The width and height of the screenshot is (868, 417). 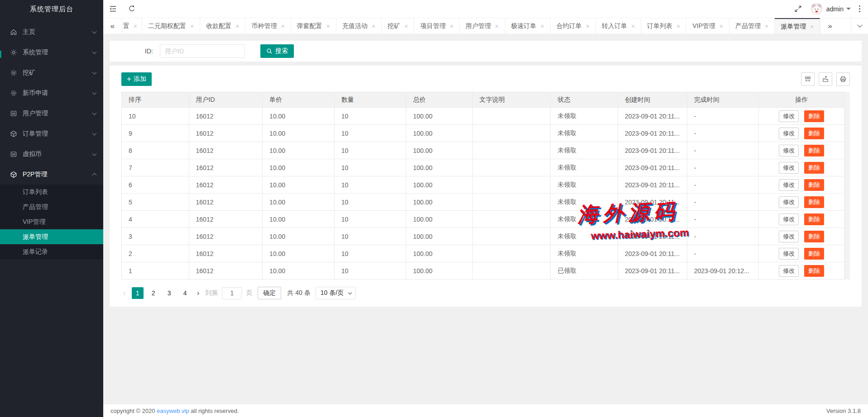 I want to click on user-menu: admin, so click(x=839, y=9).